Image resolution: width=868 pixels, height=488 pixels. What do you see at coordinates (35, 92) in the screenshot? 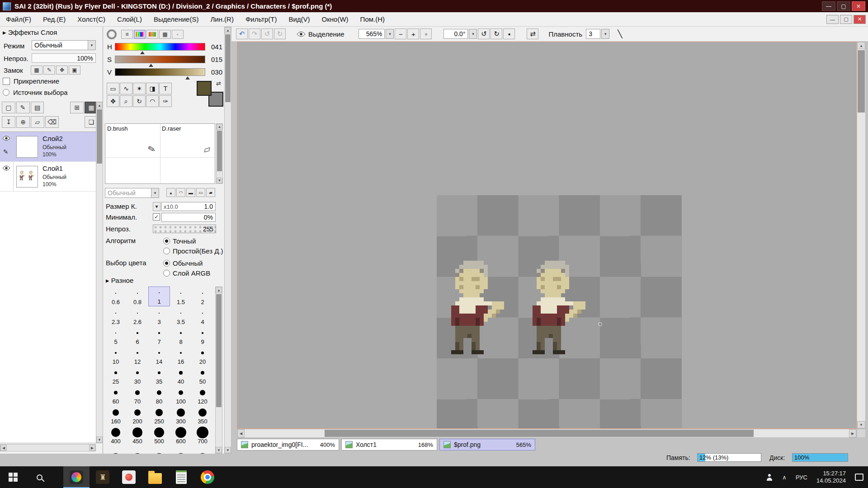
I see `selection-source-row: Источник выбора` at bounding box center [35, 92].